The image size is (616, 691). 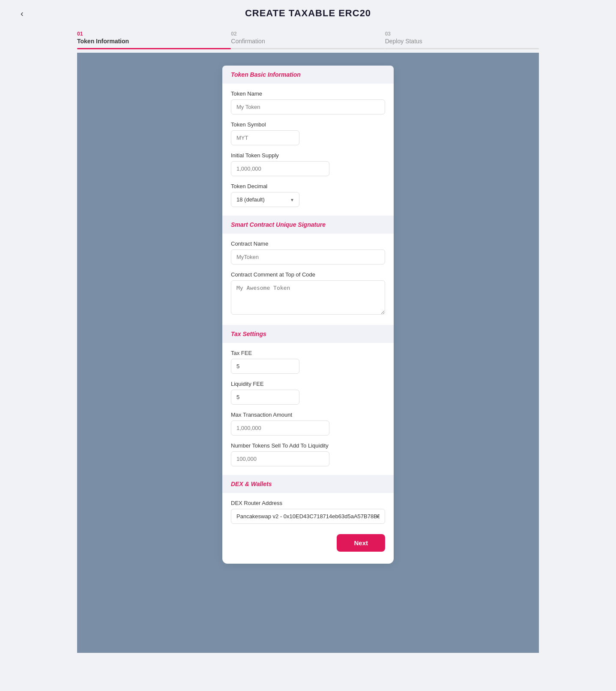 What do you see at coordinates (154, 49) in the screenshot?
I see `step-1-bar` at bounding box center [154, 49].